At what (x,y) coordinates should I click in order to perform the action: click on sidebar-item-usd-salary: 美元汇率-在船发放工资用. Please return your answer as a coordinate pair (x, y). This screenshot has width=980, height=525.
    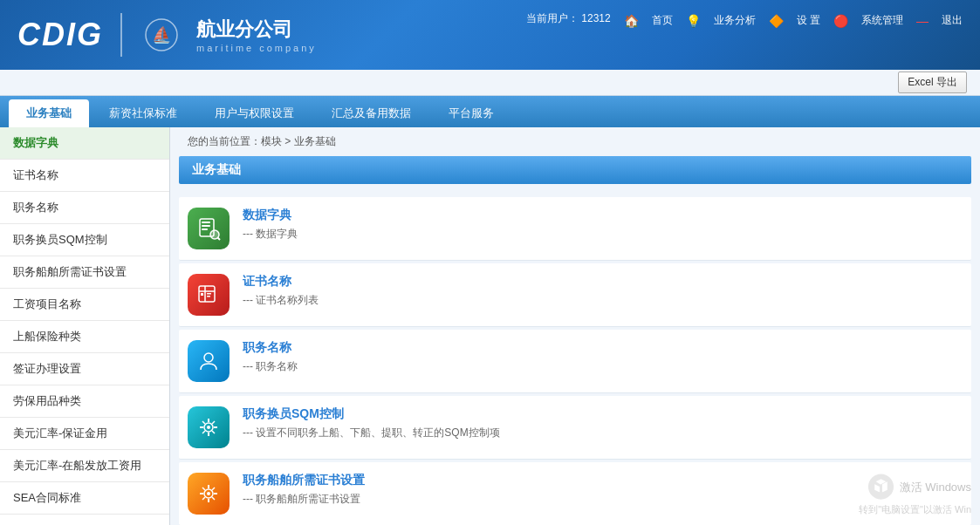
    Looking at the image, I should click on (85, 466).